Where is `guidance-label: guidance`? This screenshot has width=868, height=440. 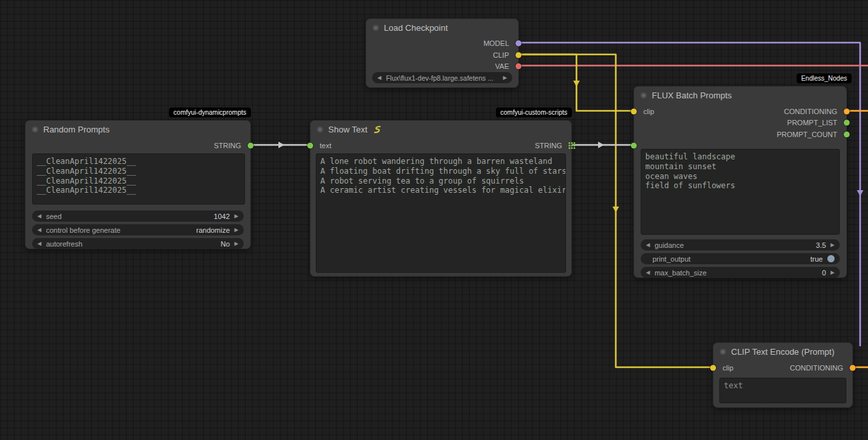
guidance-label: guidance is located at coordinates (732, 245).